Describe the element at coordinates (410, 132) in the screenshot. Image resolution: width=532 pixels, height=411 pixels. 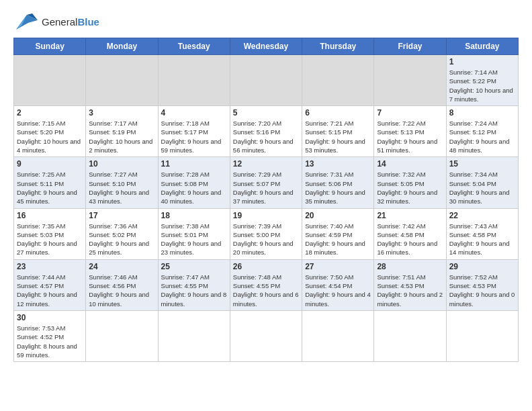
I see `calendar-cell: 7Sunrise: 7:22 AMSunset: 5:13 PMDaylight…` at that location.